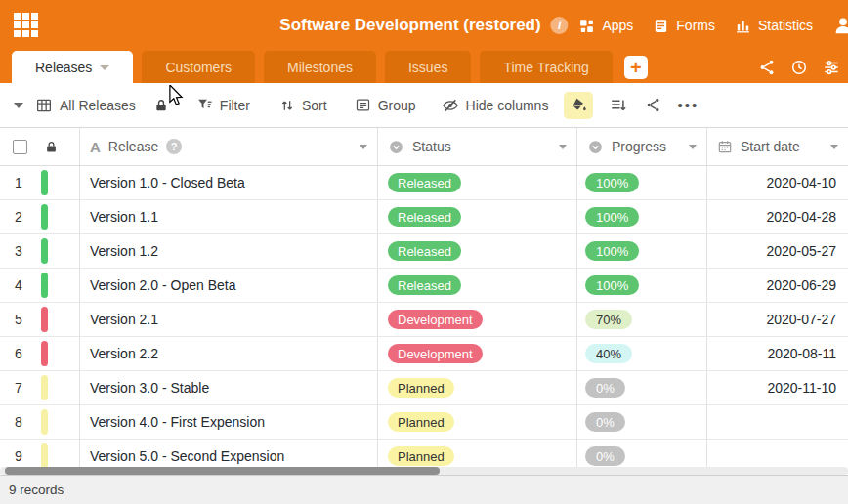  Describe the element at coordinates (767, 67) in the screenshot. I see `share-icon` at that location.